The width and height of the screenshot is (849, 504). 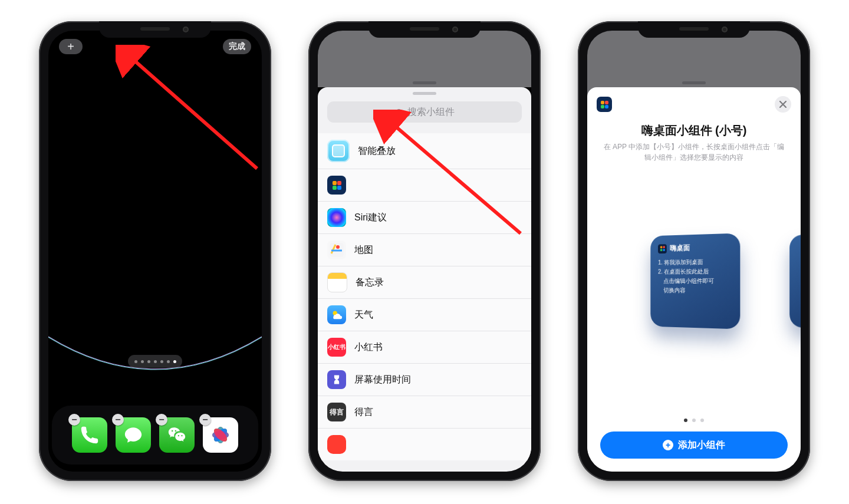 I want to click on add-widget-button: +, so click(x=71, y=47).